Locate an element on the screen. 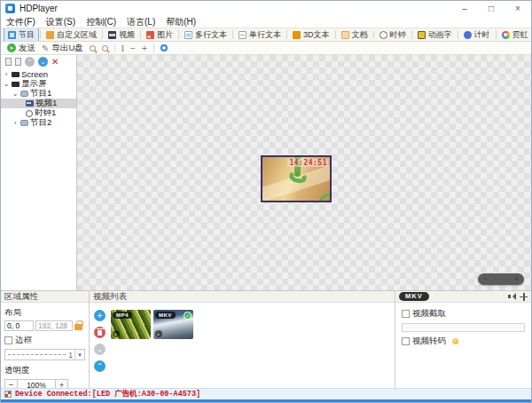 The width and height of the screenshot is (532, 403). export-usb-label: 导出U盘 is located at coordinates (67, 48).